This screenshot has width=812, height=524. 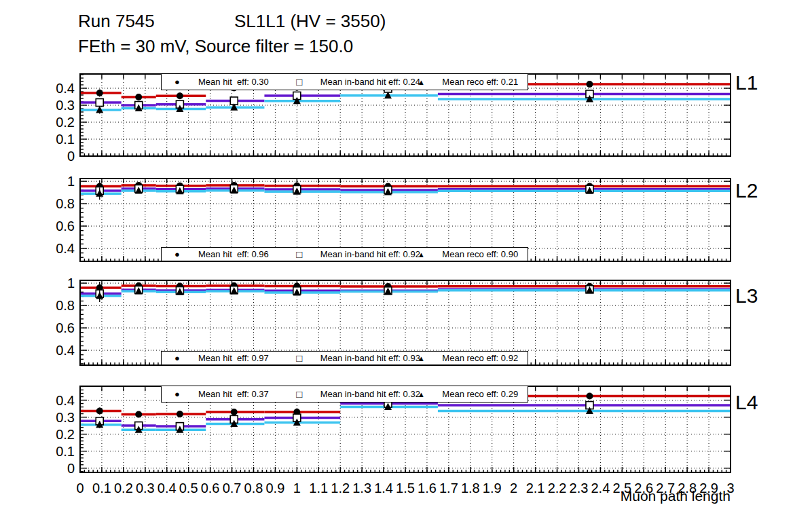 I want to click on x-tick-label: 1, so click(x=297, y=488).